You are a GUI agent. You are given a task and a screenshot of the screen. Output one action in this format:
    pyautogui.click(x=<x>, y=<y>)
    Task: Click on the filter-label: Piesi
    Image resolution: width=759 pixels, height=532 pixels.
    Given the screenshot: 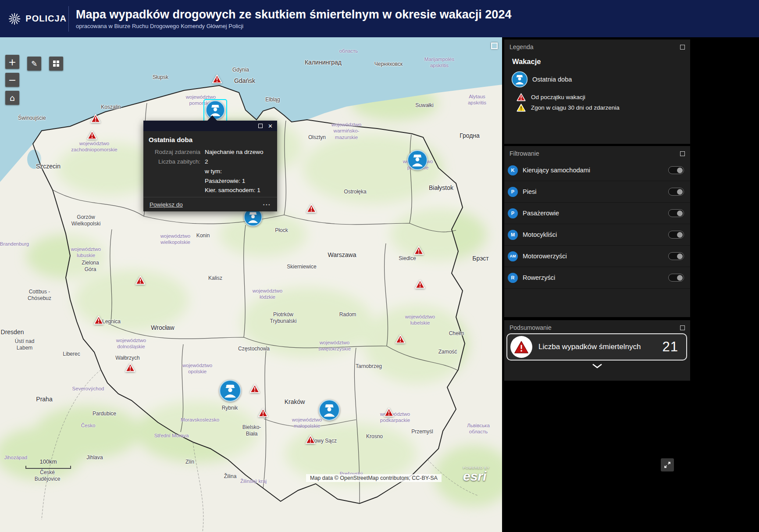 What is the action you would take?
    pyautogui.click(x=595, y=192)
    